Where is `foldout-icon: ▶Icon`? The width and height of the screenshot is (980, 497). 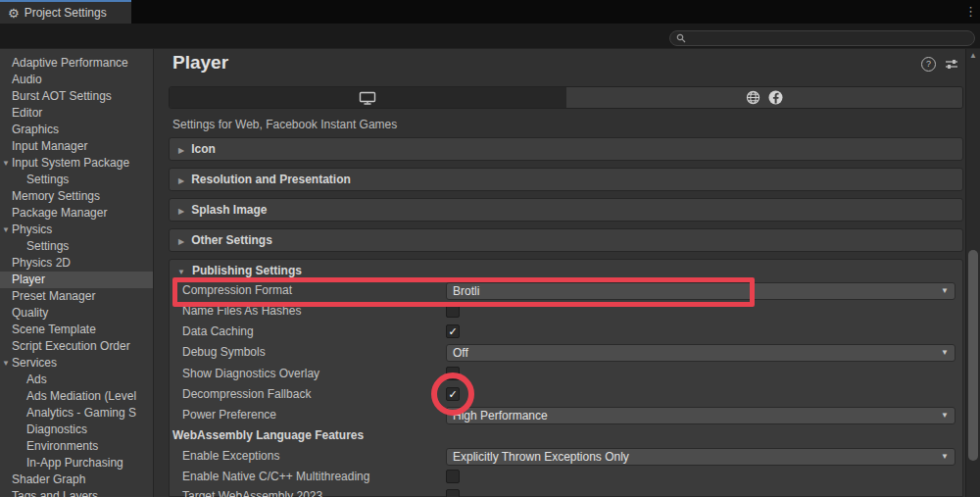
foldout-icon: ▶Icon is located at coordinates (566, 149).